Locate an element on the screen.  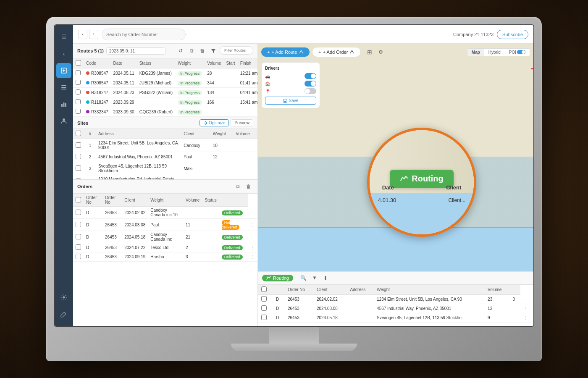
route-code: R118247 is located at coordinates (97, 102).